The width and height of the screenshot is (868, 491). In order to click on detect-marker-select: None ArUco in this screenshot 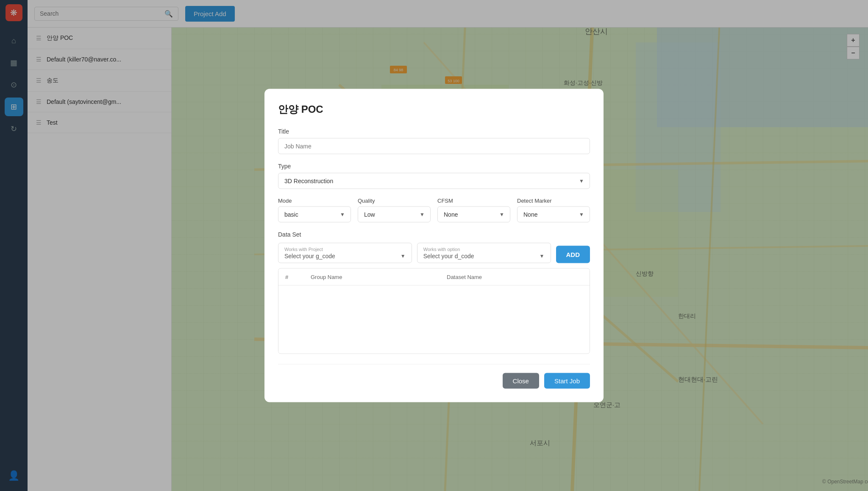, I will do `click(554, 215)`.